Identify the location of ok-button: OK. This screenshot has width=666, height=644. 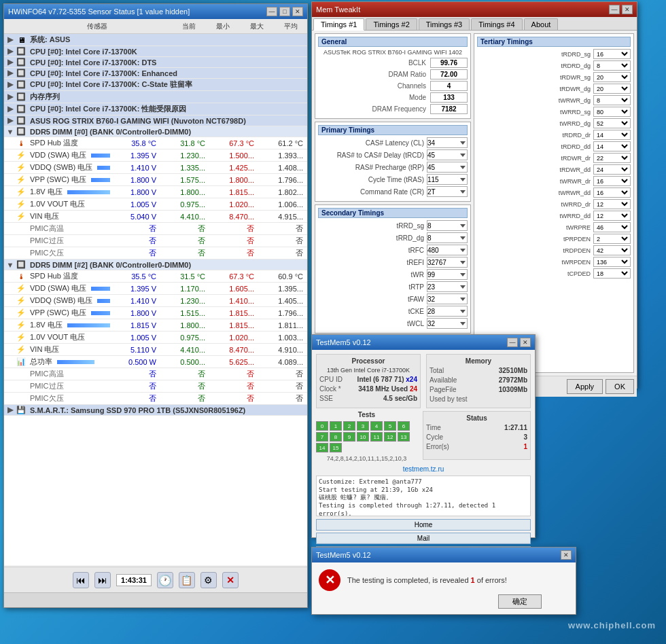
(620, 387).